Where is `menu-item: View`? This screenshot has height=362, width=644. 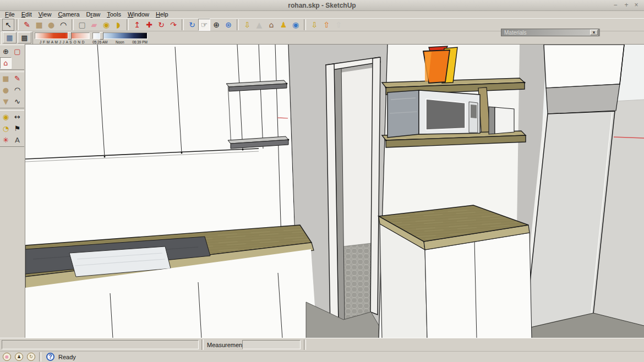 menu-item: View is located at coordinates (45, 14).